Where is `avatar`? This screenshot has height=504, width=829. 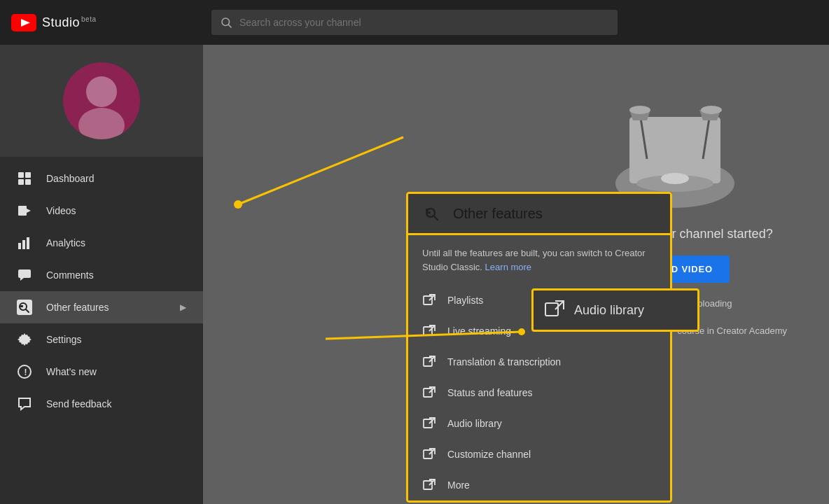 avatar is located at coordinates (102, 101).